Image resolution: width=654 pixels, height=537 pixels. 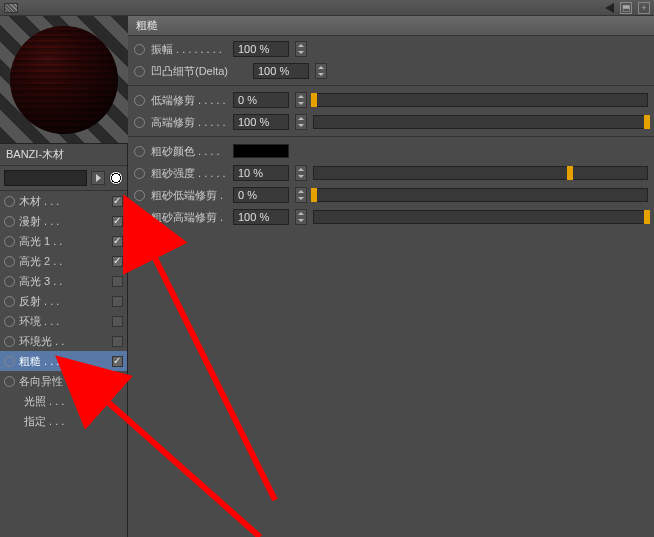 What do you see at coordinates (147, 26) in the screenshot?
I see `panel-title: 粗糙` at bounding box center [147, 26].